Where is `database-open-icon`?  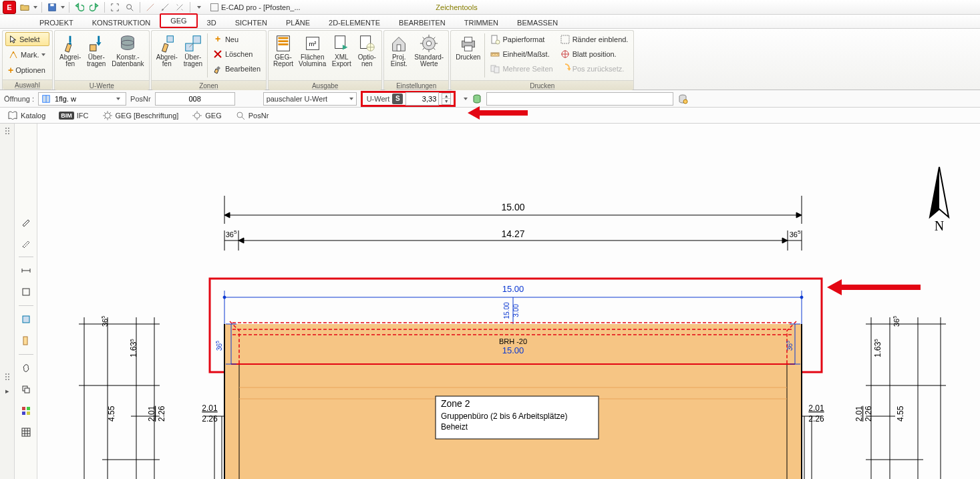 database-open-icon is located at coordinates (683, 99).